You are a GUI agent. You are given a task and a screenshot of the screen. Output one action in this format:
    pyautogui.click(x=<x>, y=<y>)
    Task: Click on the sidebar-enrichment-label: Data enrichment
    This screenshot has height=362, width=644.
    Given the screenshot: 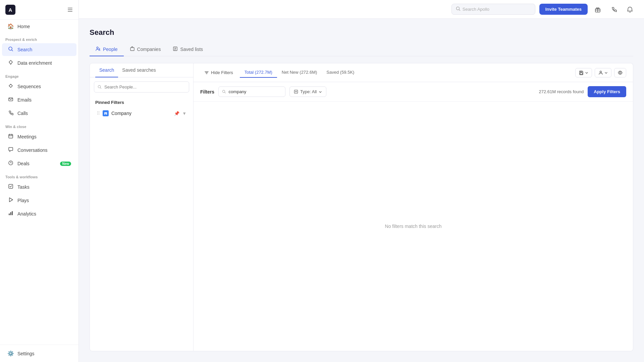 What is the action you would take?
    pyautogui.click(x=35, y=63)
    